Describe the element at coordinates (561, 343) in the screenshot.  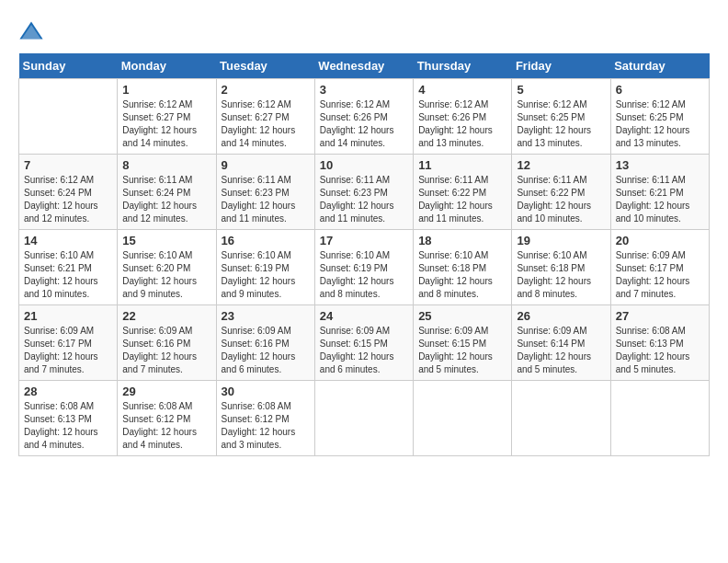
I see `day-cell: 26Sunrise: 6:09 AM Sunset: 6:14 PM Dayli…` at that location.